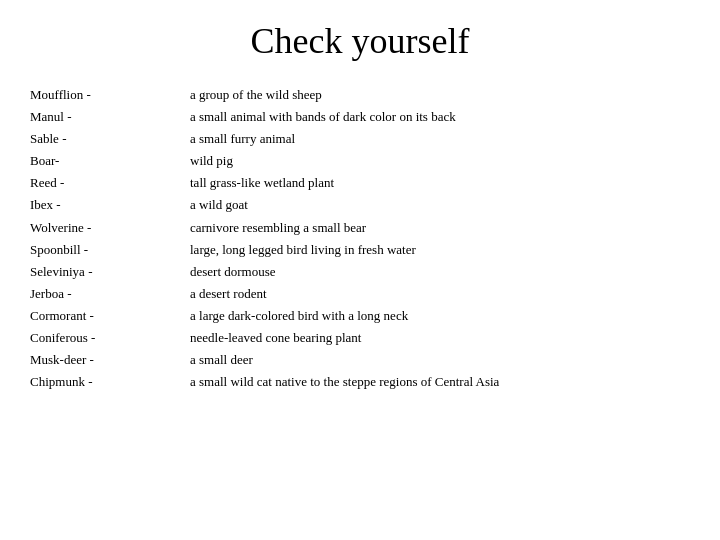 This screenshot has width=720, height=540. I want to click on term-12: Musk-deer -, so click(110, 360).